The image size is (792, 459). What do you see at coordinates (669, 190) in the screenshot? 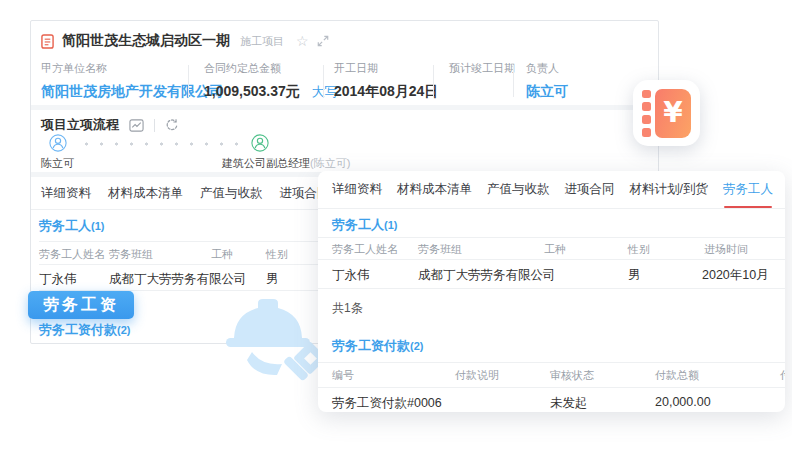
I see `tab-material-plan: 材料计划/到货` at bounding box center [669, 190].